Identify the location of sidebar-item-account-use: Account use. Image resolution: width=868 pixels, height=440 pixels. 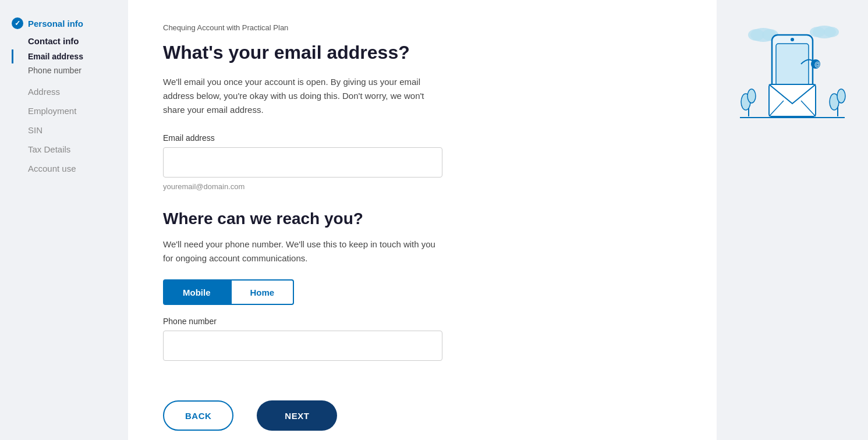
(64, 169).